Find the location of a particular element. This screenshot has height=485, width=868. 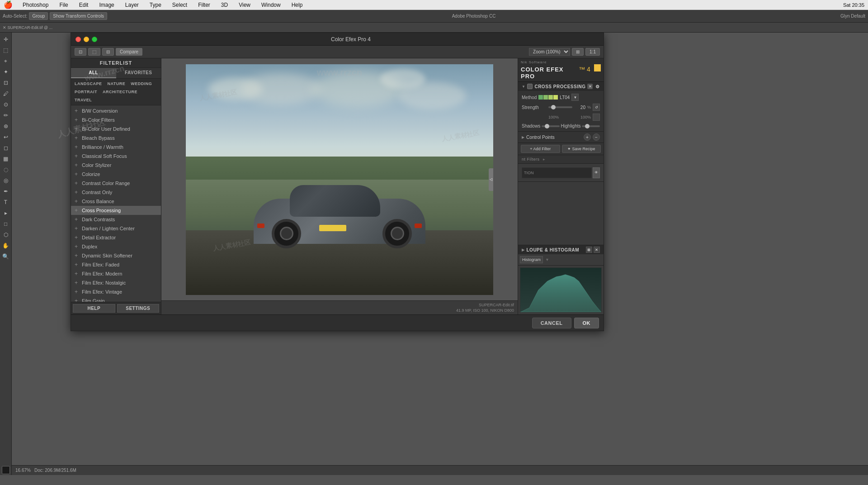

menu-image: Image is located at coordinates (107, 5).